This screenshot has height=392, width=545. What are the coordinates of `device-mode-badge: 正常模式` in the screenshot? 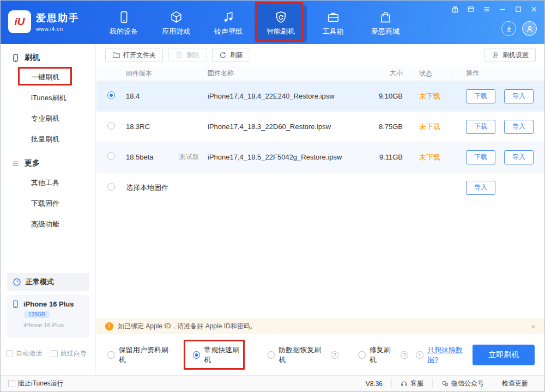 It's located at (48, 282).